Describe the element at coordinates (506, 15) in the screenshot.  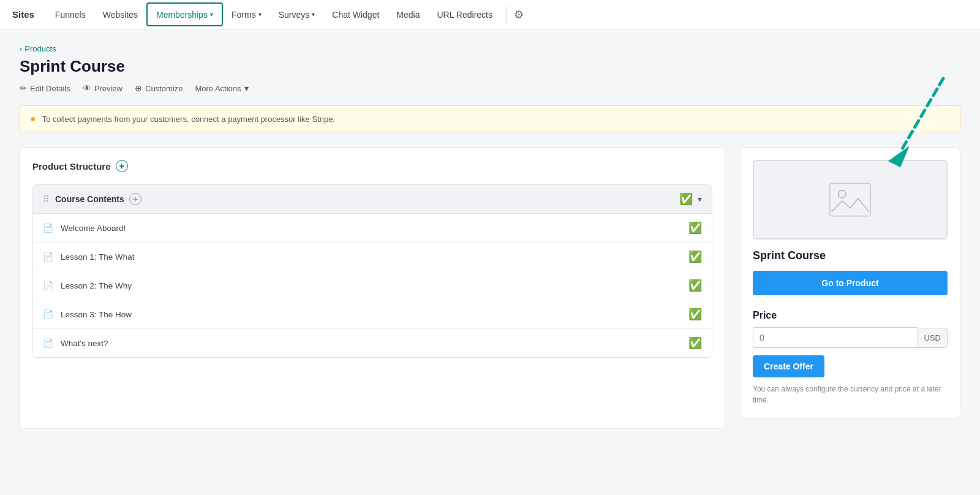
I see `nav-divider` at that location.